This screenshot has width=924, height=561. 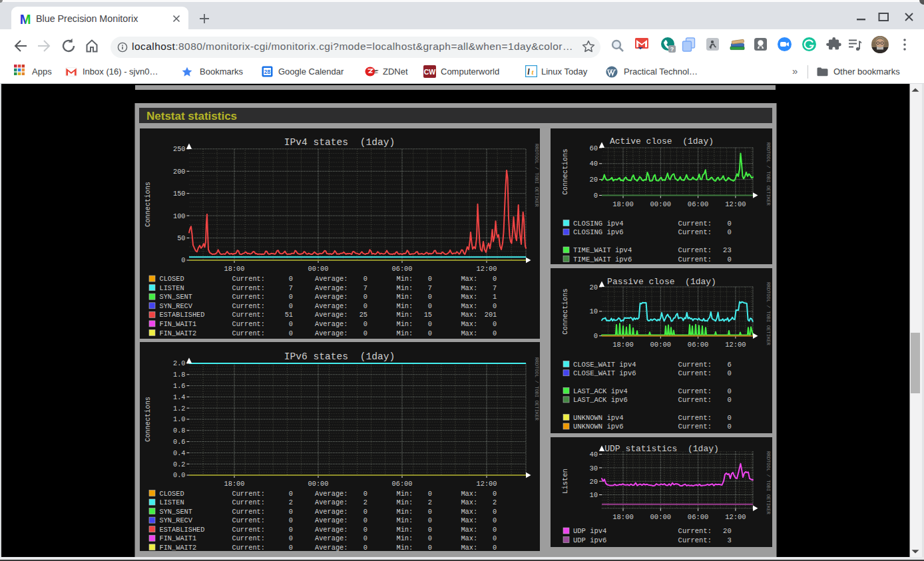 I want to click on svg-text: Passive close (1day), so click(x=662, y=282).